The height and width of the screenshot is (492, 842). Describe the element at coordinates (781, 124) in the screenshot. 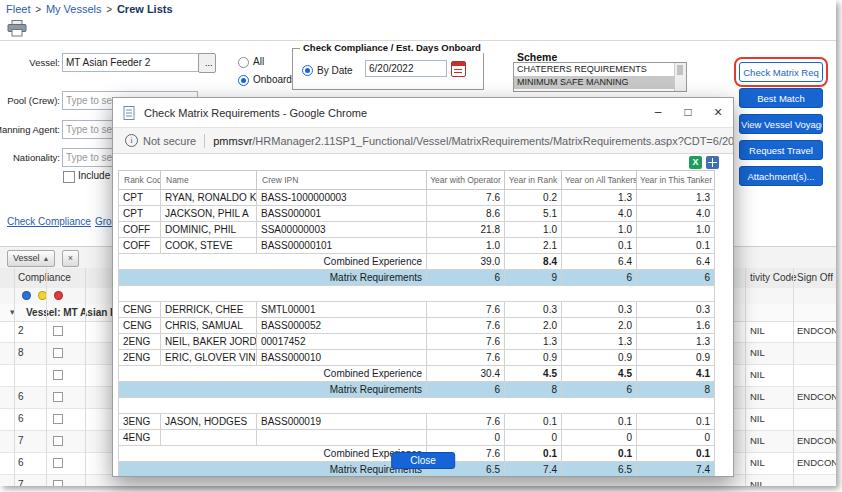

I see `action-button-column: Check Matrix ReqBest MatchView Vessel Vo…` at that location.